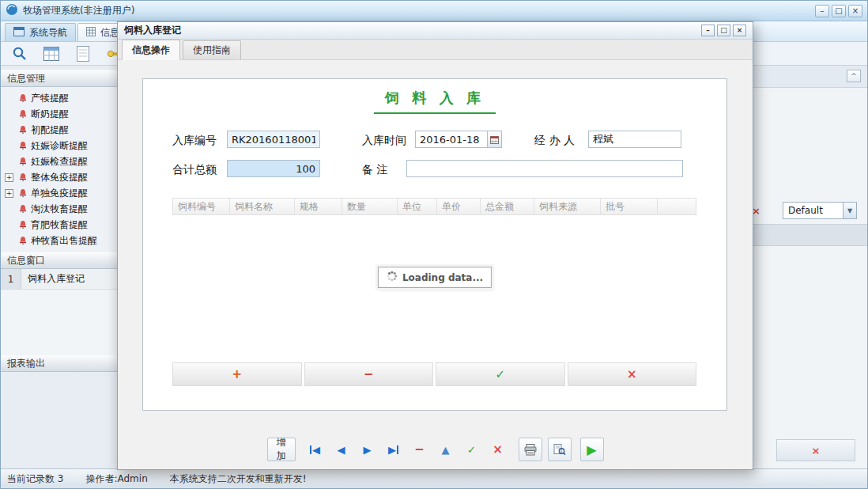 The width and height of the screenshot is (868, 489). I want to click on grid-header-feed-no: 饲料编号, so click(202, 207).